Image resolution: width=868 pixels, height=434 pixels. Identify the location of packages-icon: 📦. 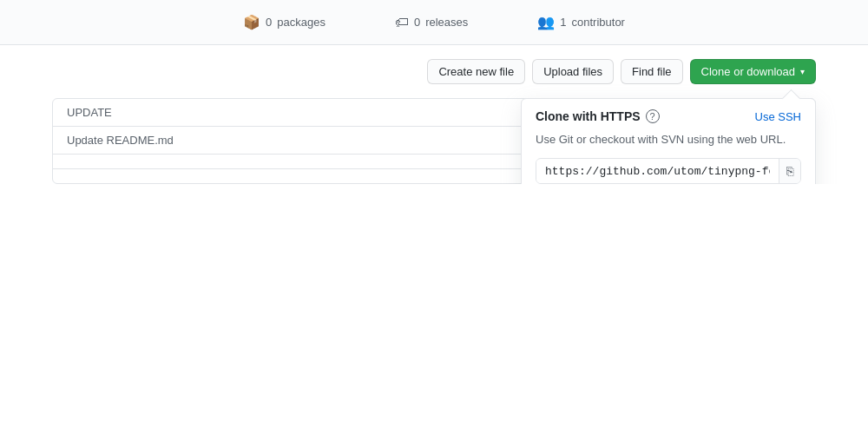
(252, 23).